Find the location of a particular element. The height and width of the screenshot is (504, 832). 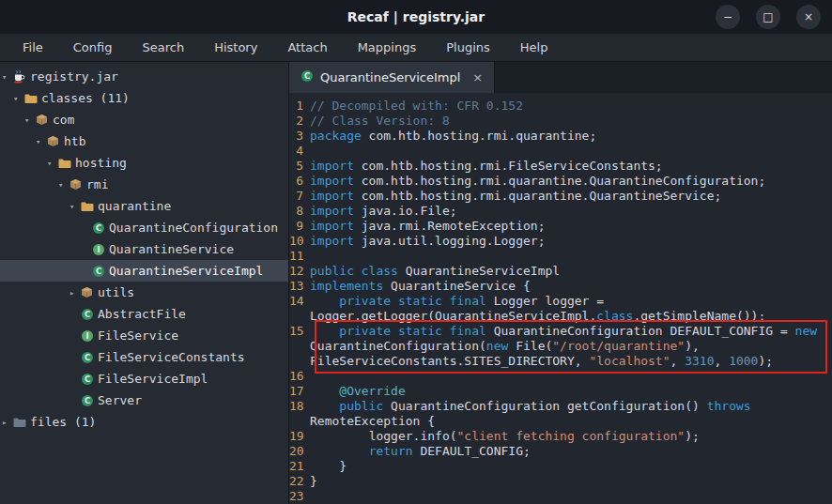

menu-item-mappings: Mappings is located at coordinates (387, 47).